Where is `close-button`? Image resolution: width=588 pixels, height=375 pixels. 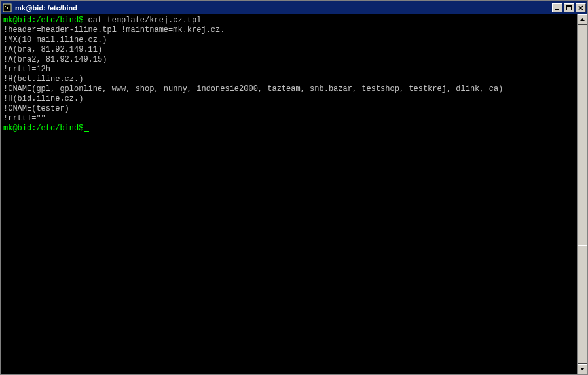
close-button is located at coordinates (581, 8).